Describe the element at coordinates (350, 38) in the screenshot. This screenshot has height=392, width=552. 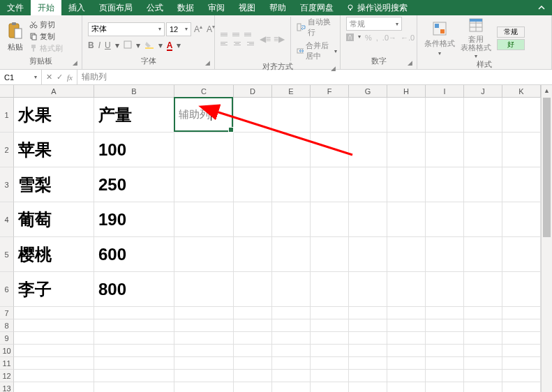
I see `currency-button: 🅰` at that location.